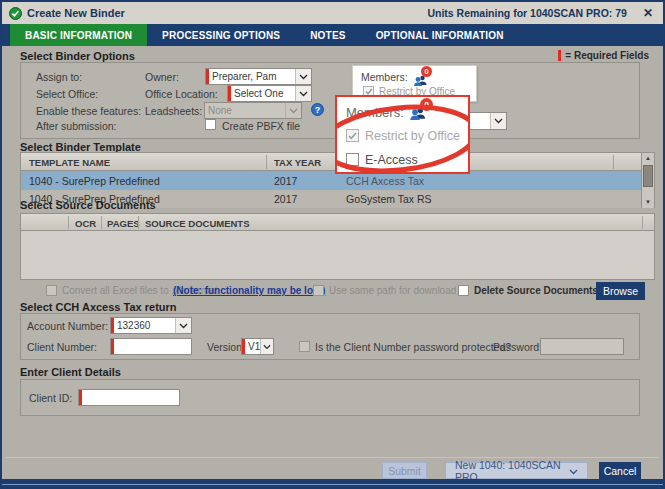  Describe the element at coordinates (151, 346) in the screenshot. I see `client-number-input` at that location.